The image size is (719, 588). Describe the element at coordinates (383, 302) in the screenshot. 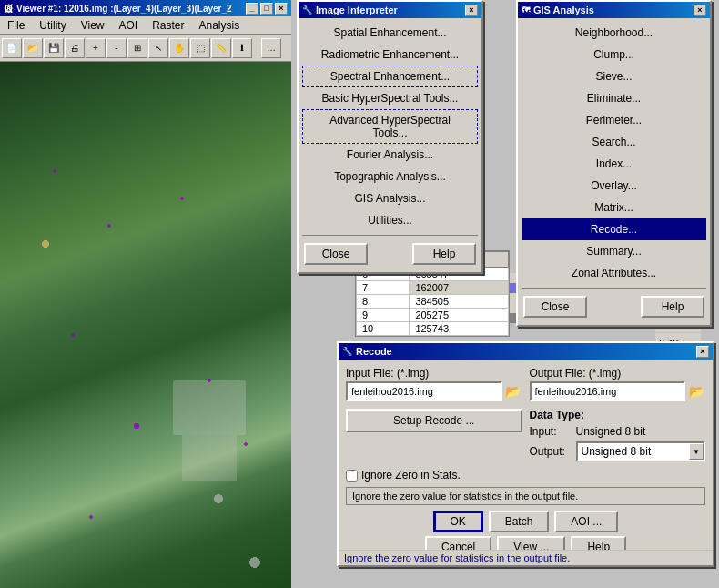

I see `row-num-8: 8` at that location.